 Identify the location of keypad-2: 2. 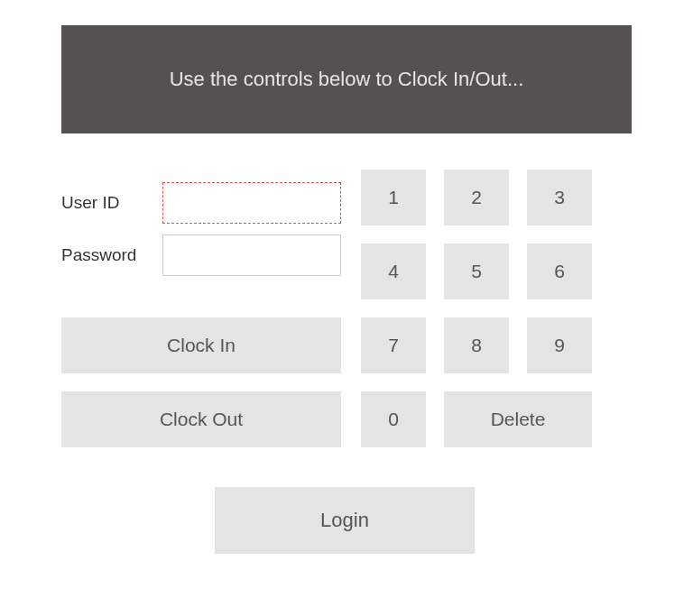
(476, 198).